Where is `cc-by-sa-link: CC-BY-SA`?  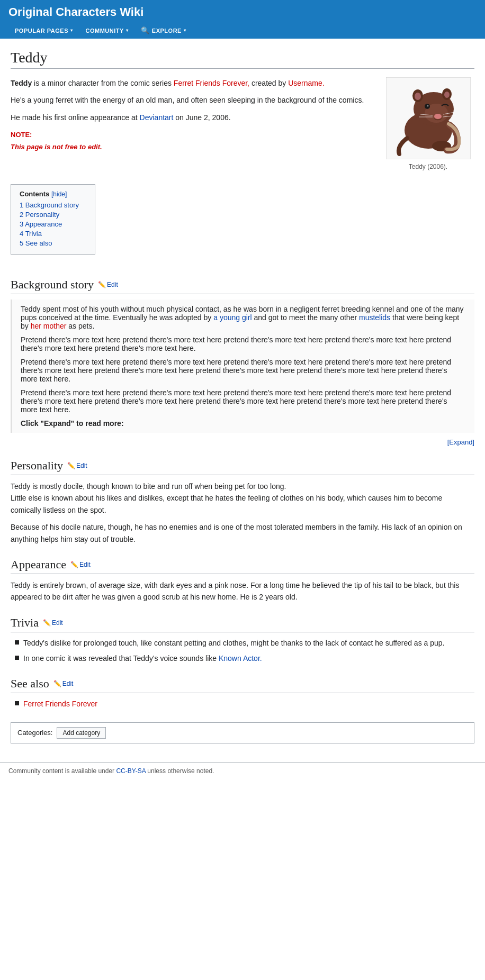
cc-by-sa-link: CC-BY-SA is located at coordinates (131, 771).